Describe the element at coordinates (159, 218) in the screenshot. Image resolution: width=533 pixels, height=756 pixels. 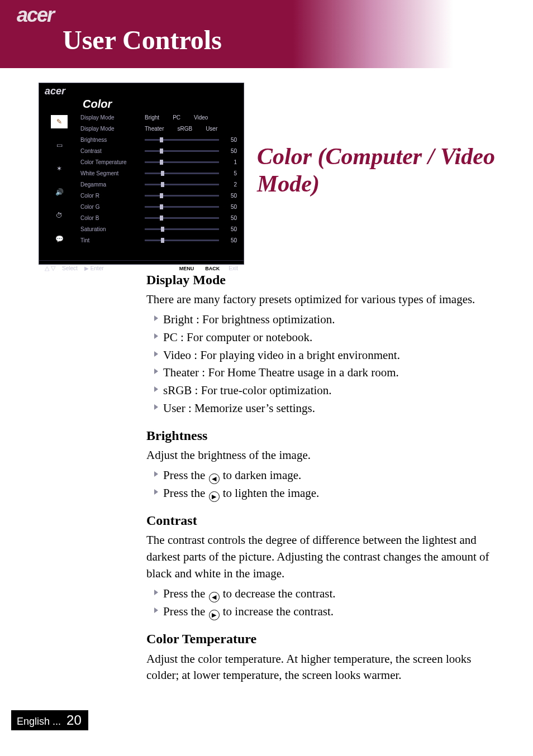
I see `osd-slider-row: Color B50` at that location.